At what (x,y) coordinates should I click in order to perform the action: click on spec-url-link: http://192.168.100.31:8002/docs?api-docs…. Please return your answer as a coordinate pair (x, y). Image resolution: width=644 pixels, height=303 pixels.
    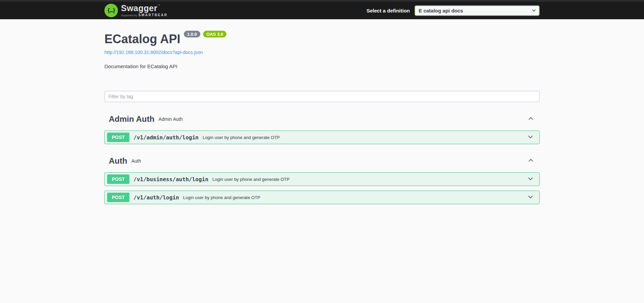
    Looking at the image, I should click on (153, 52).